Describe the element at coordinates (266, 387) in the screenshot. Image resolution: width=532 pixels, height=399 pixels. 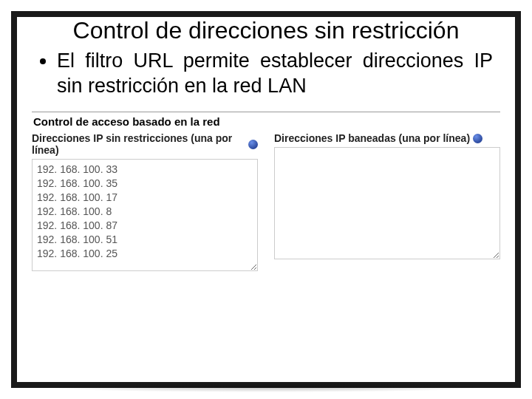
I see `frame-shadow` at that location.